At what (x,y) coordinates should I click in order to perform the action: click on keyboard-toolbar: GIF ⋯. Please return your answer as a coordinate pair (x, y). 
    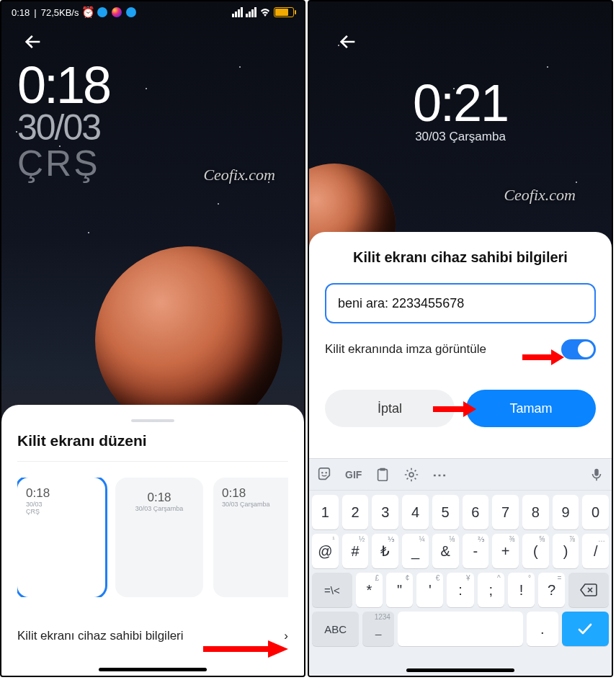
    Looking at the image, I should click on (460, 475).